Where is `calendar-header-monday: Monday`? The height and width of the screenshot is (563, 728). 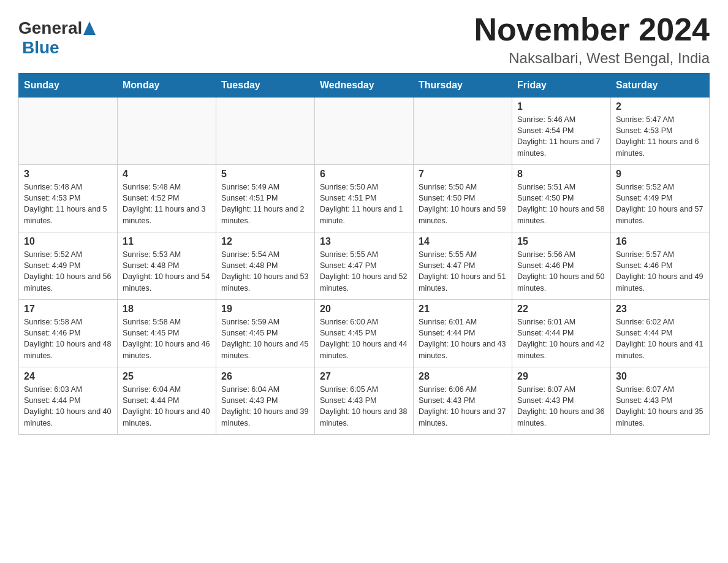
calendar-header-monday: Monday is located at coordinates (167, 86).